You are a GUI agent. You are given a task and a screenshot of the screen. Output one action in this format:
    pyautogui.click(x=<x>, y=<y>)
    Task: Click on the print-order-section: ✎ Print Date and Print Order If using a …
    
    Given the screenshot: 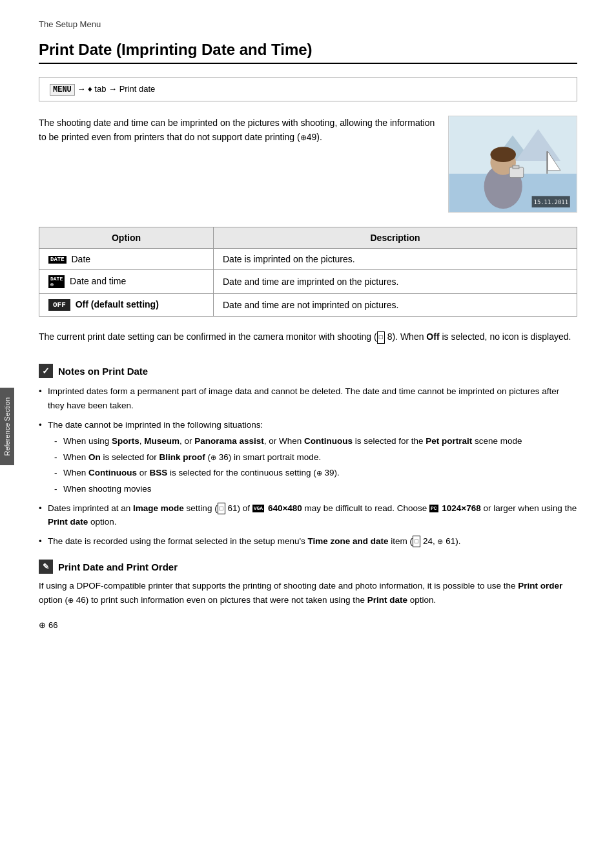 What is the action you would take?
    pyautogui.click(x=308, y=583)
    